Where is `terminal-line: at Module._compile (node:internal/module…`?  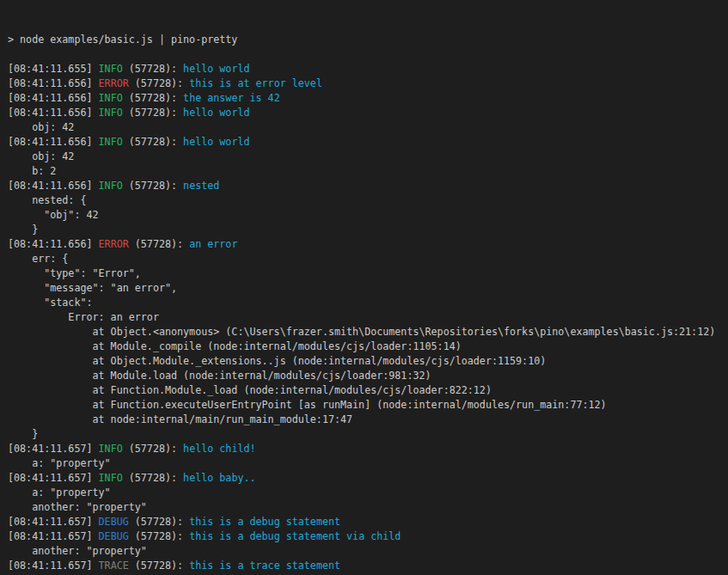 terminal-line: at Module._compile (node:internal/module… is located at coordinates (368, 347).